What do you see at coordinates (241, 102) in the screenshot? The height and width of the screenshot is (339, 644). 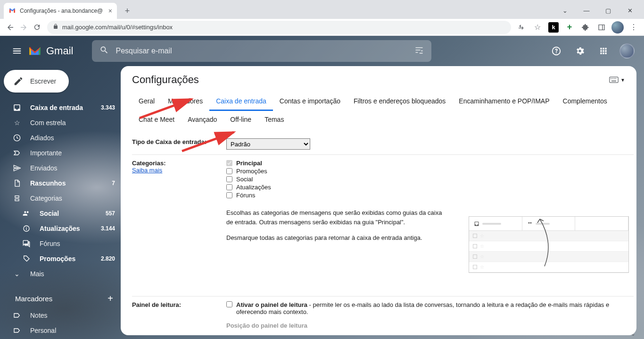 I see `tab-caixa-entrada: Caixa de entrada` at bounding box center [241, 102].